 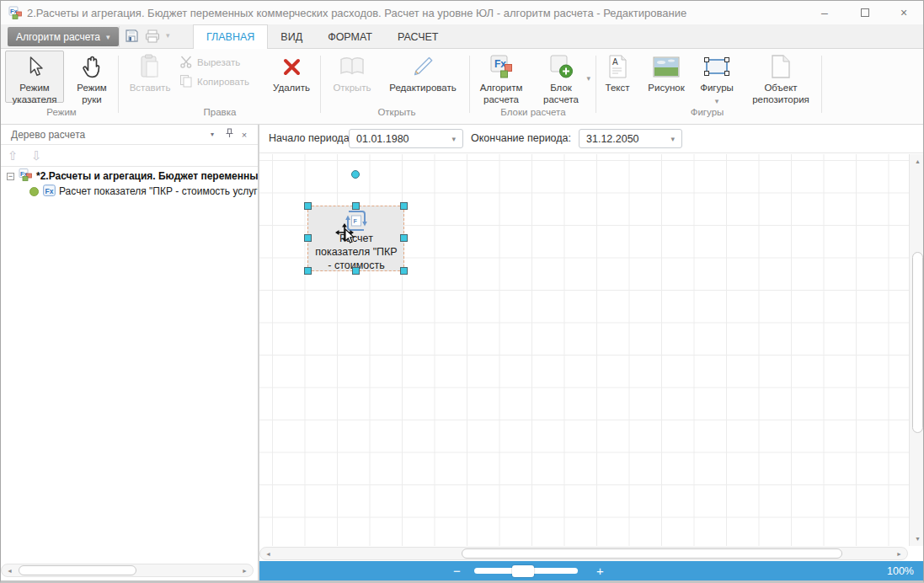 I want to click on print-button, so click(x=152, y=38).